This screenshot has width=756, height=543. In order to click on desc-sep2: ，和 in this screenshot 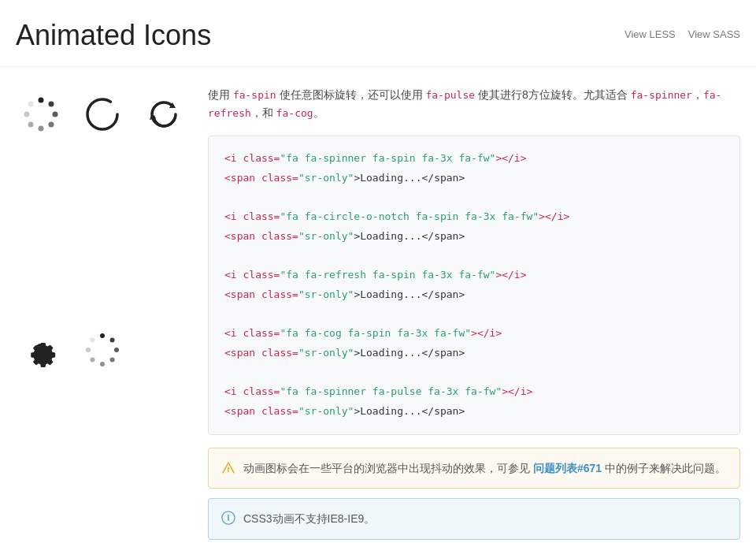, I will do `click(264, 113)`.